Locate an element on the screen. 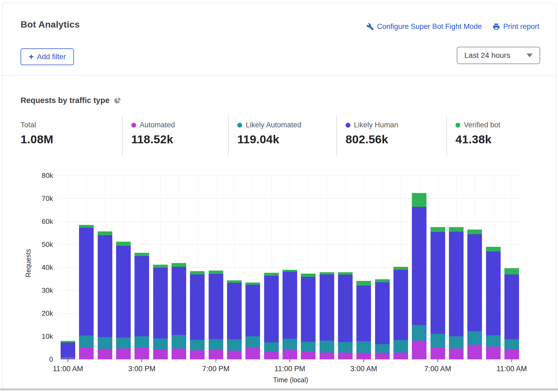 Image resolution: width=558 pixels, height=392 pixels. x-axis-tick-label: 7:00 AM is located at coordinates (438, 369).